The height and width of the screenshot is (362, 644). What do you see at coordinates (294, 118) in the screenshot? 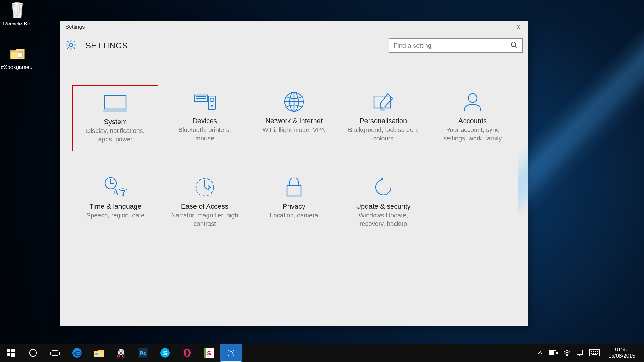
I see `tile-network: Network & Internet WiFi, flight mode, VP…` at bounding box center [294, 118].